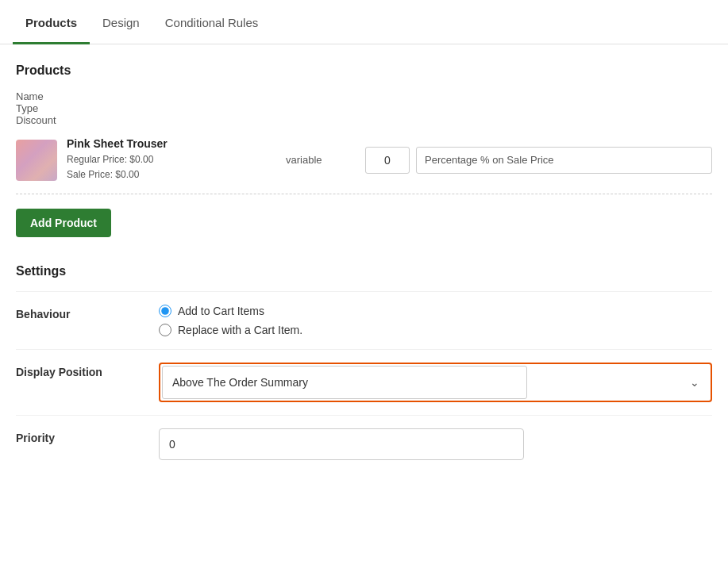  What do you see at coordinates (364, 71) in the screenshot?
I see `products-section-title: Products` at bounding box center [364, 71].